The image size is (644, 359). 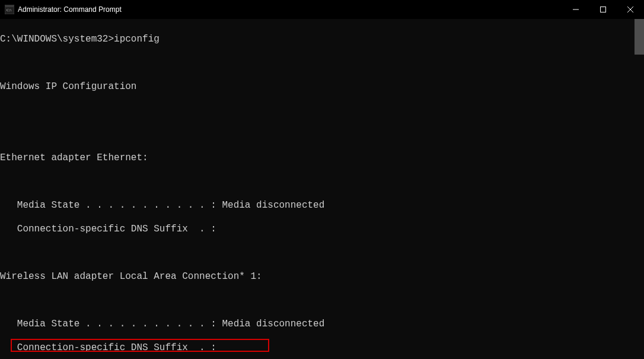 What do you see at coordinates (603, 9) in the screenshot?
I see `window-controls` at bounding box center [603, 9].